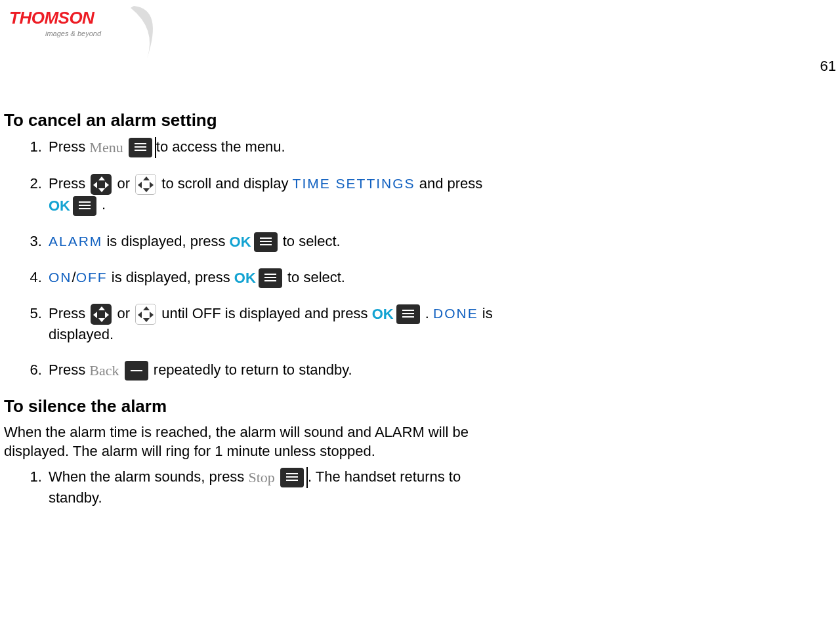  Describe the element at coordinates (75, 241) in the screenshot. I see `highlight-alarm: ALARM` at that location.